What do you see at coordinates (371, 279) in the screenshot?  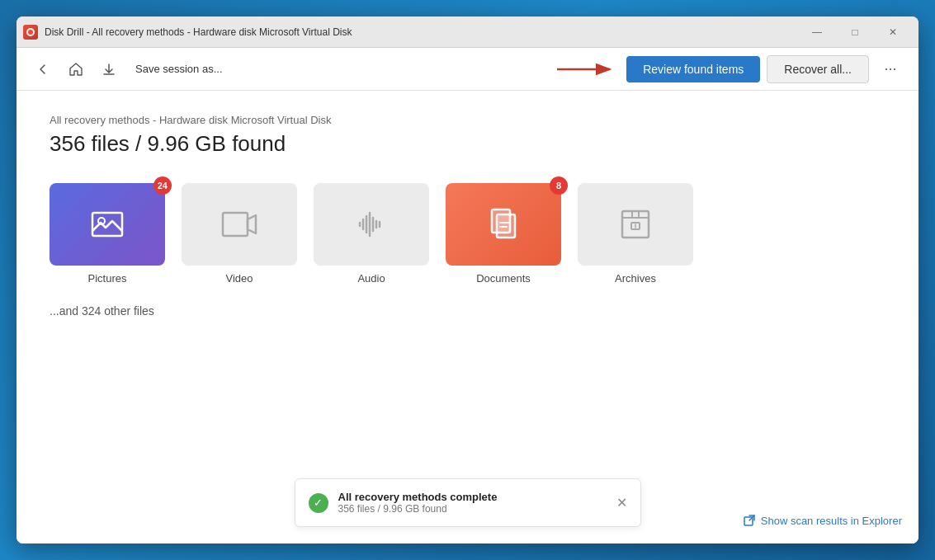 I see `audio-label: Audio` at bounding box center [371, 279].